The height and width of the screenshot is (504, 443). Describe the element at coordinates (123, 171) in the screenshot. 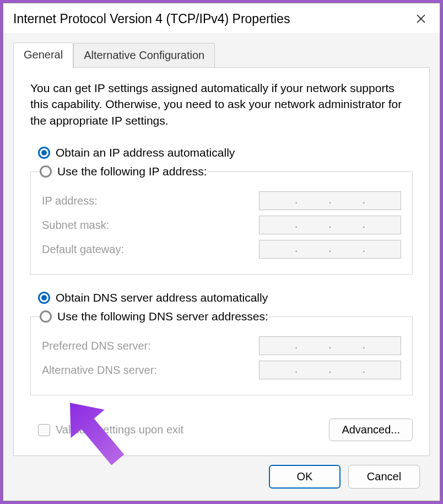

I see `radio-use-following-ip: Use the following IP address:` at that location.